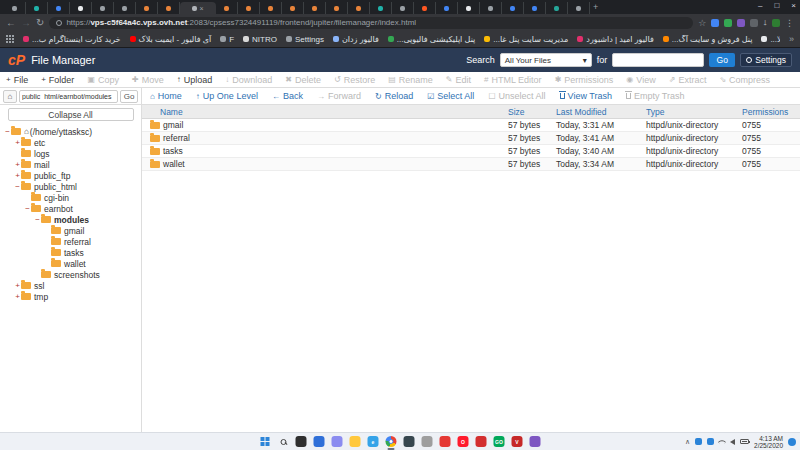 Image resolution: width=800 pixels, height=450 pixels. Describe the element at coordinates (284, 442) in the screenshot. I see `search-button` at that location.